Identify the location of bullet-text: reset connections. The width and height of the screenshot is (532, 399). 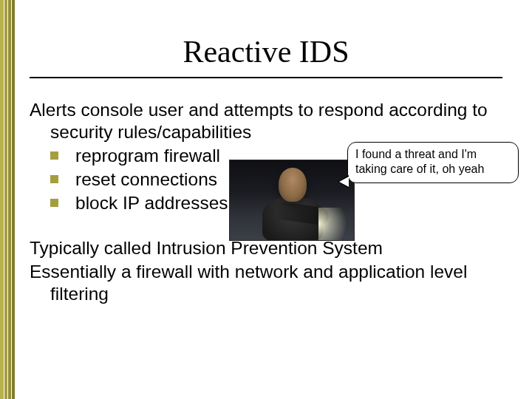
(146, 179).